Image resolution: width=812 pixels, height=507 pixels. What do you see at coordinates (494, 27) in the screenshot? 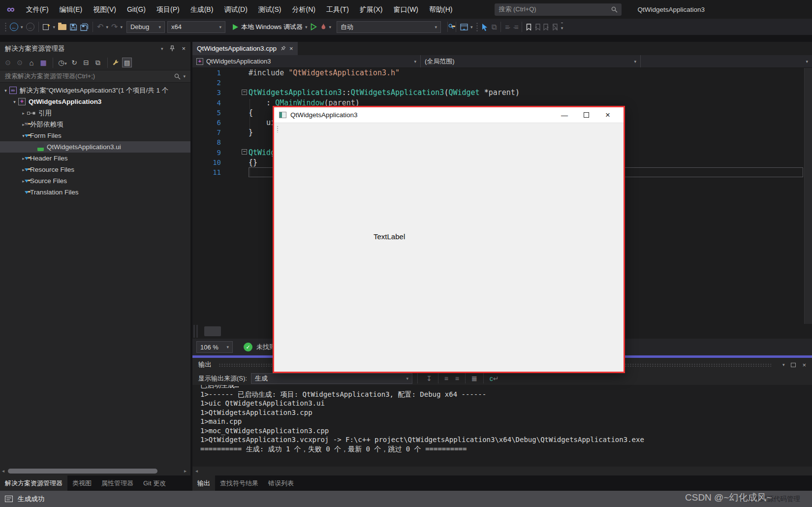
I see `paste-structure-icon: ⧉` at bounding box center [494, 27].